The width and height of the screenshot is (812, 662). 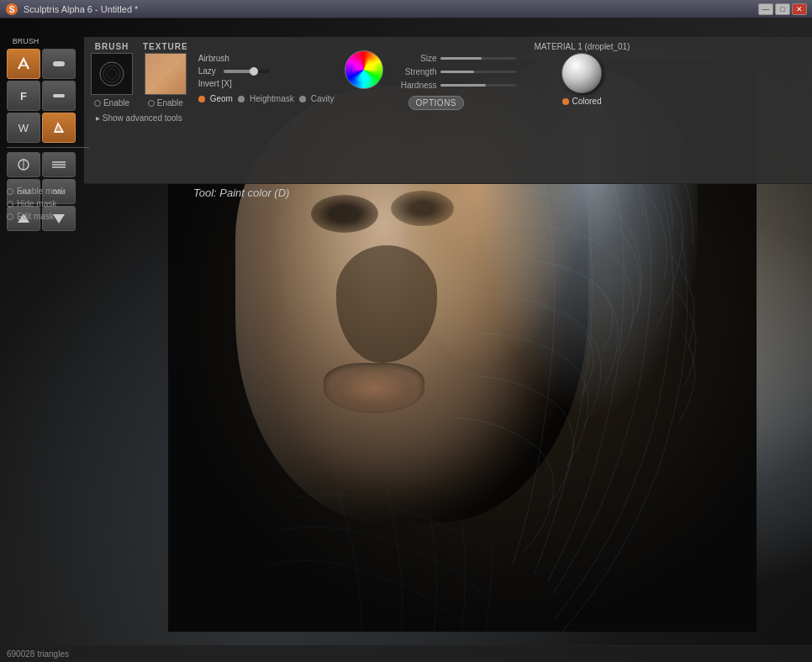 What do you see at coordinates (415, 59) in the screenshot?
I see `size-label: Size` at bounding box center [415, 59].